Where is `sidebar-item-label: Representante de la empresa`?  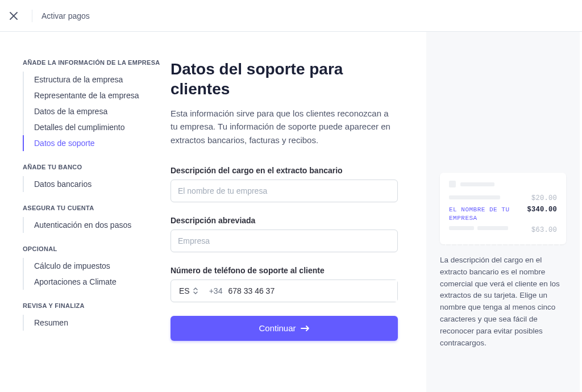 sidebar-item-label: Representante de la empresa is located at coordinates (86, 95).